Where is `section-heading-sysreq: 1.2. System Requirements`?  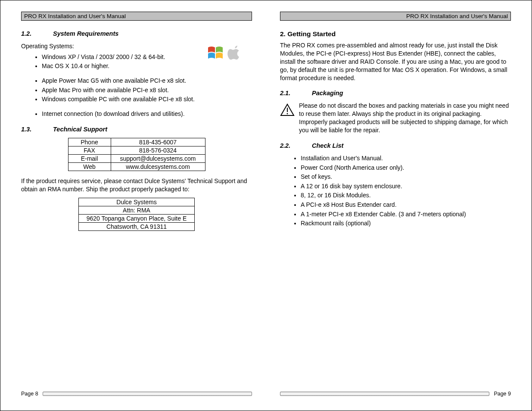
section-heading-sysreq: 1.2. System Requirements is located at coordinates (137, 34).